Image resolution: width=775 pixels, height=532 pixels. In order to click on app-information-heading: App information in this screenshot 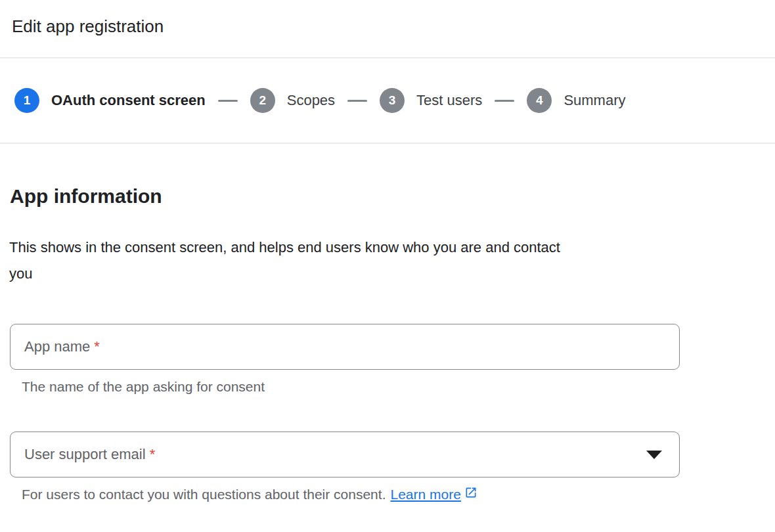, I will do `click(393, 196)`.